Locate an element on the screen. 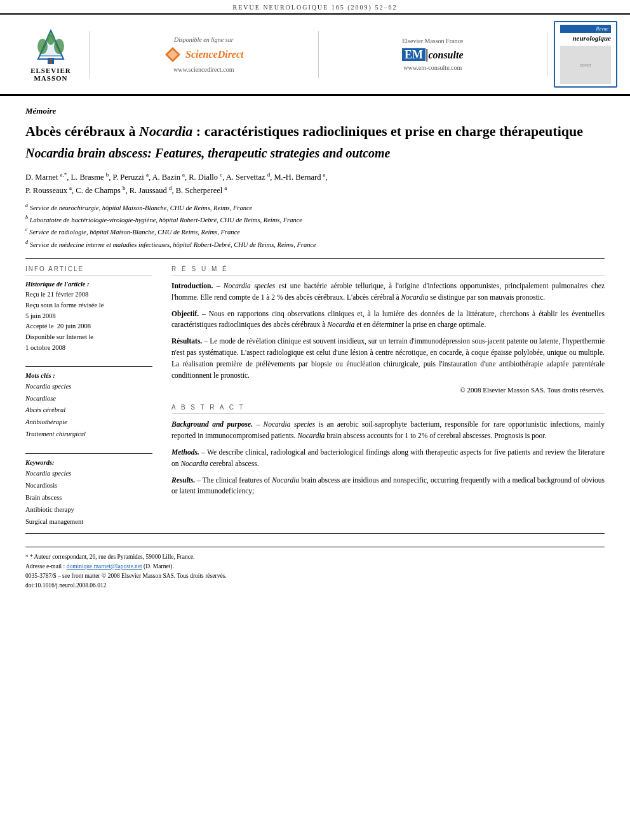 This screenshot has width=630, height=840. page-footer: * * Auteur correspondant, 26, rue des Py… is located at coordinates (315, 569).